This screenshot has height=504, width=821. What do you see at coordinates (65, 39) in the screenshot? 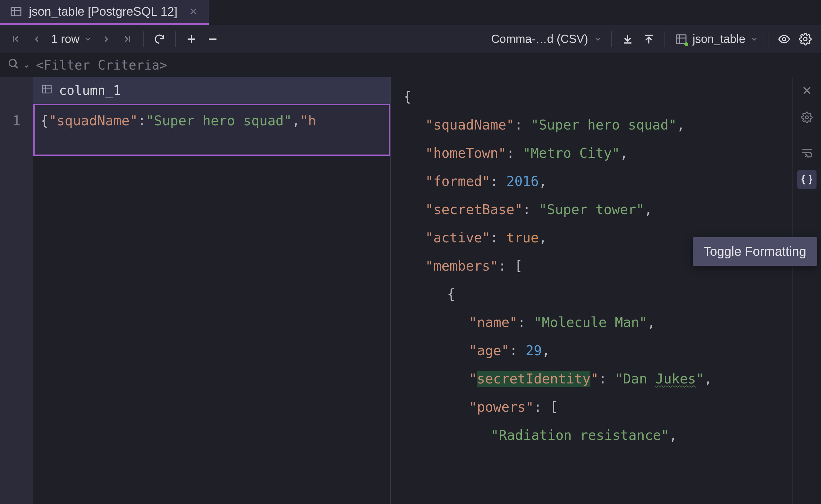
I see `row-count-label: 1 row` at bounding box center [65, 39].